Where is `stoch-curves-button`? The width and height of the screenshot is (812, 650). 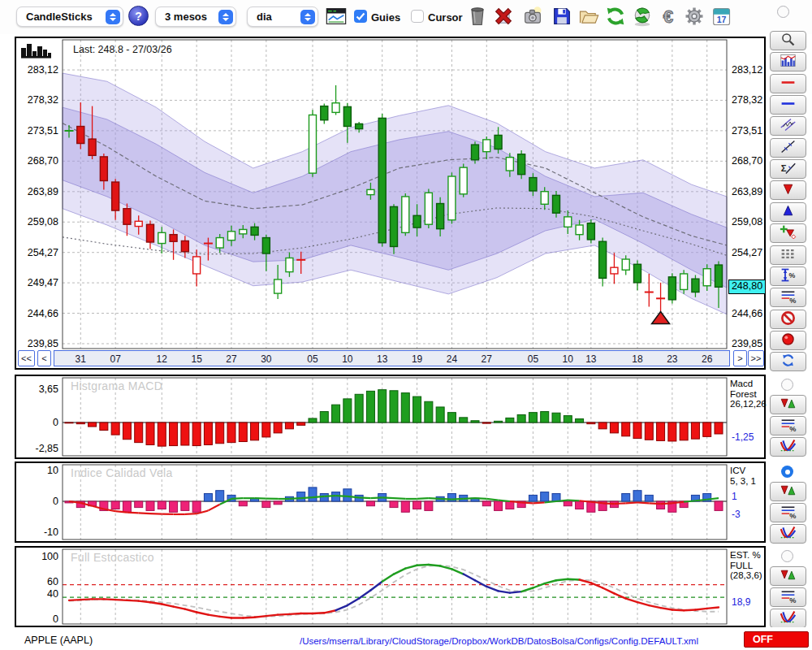
stoch-curves-button is located at coordinates (788, 618).